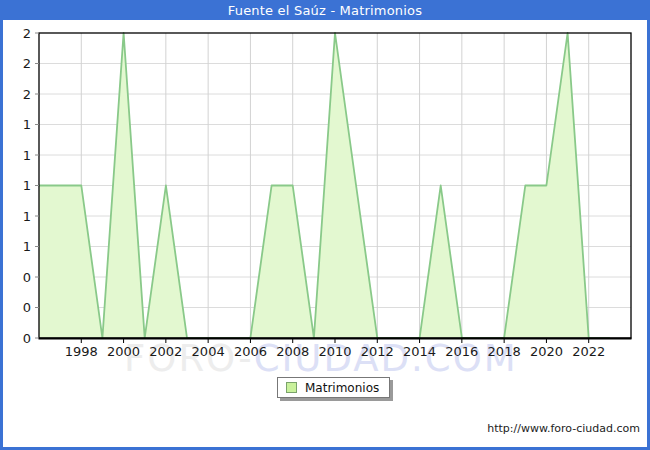  What do you see at coordinates (336, 349) in the screenshot?
I see `x-axis-labels: 1998200020022004200620082010201220142016…` at bounding box center [336, 349].